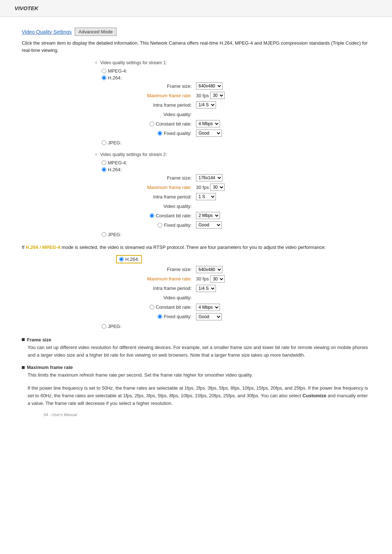 The width and height of the screenshot is (392, 554). What do you see at coordinates (247, 187) in the screenshot?
I see `stream2-framerate-row: Maximum frame rate: 30 fps 302515` at bounding box center [247, 187].